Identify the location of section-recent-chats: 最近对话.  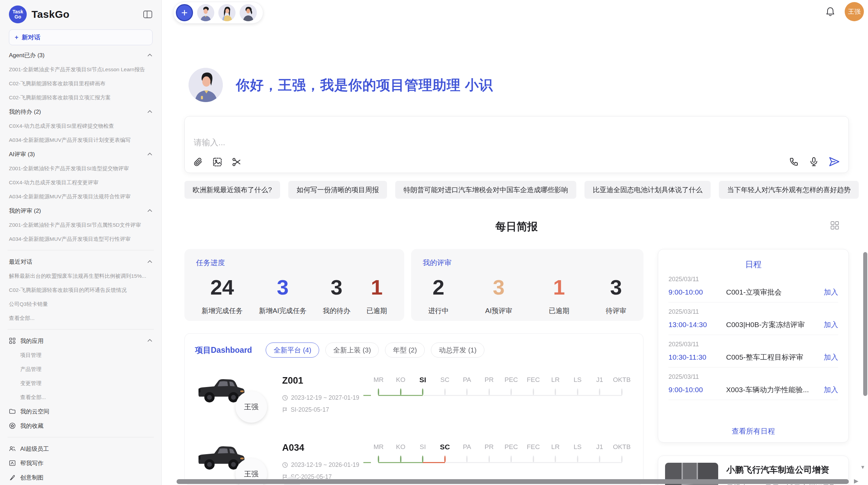
(81, 262).